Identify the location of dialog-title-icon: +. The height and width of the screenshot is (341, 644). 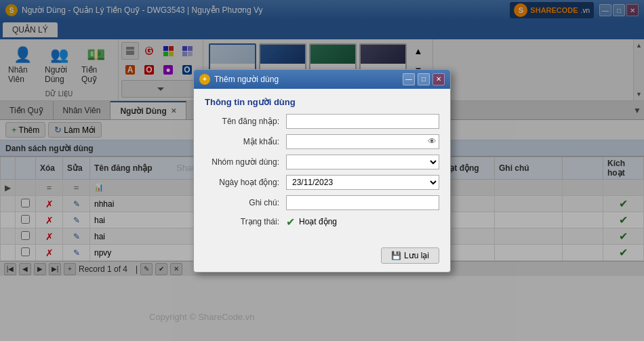
(205, 79).